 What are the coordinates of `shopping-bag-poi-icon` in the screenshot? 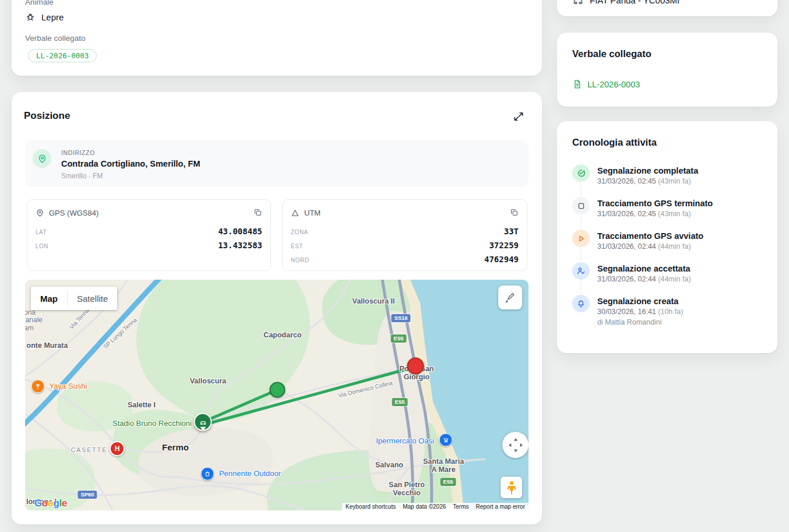 It's located at (207, 474).